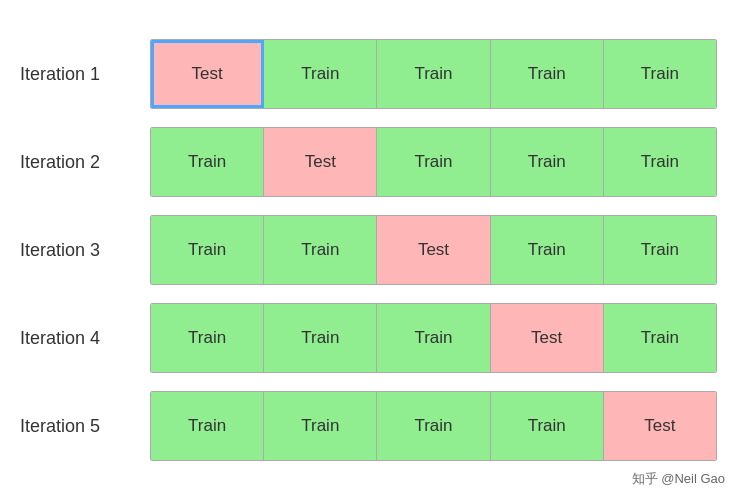  I want to click on cell-r1-c4: Train, so click(548, 74).